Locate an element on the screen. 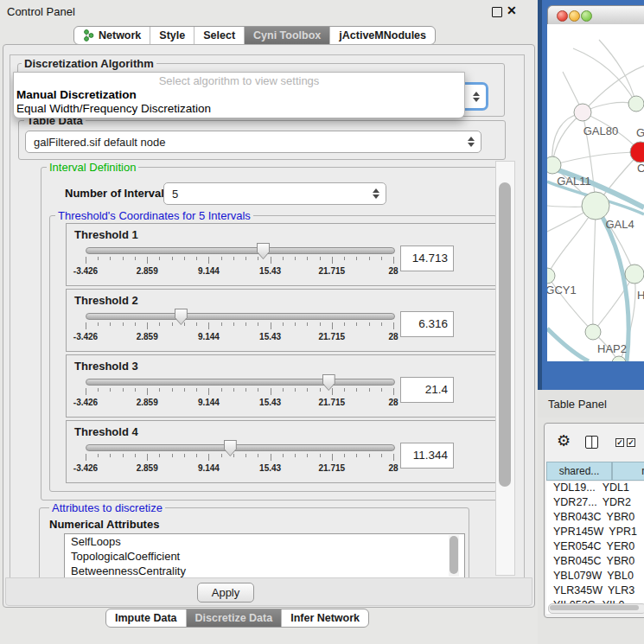  threshold-value-field: 21.4 is located at coordinates (427, 390).